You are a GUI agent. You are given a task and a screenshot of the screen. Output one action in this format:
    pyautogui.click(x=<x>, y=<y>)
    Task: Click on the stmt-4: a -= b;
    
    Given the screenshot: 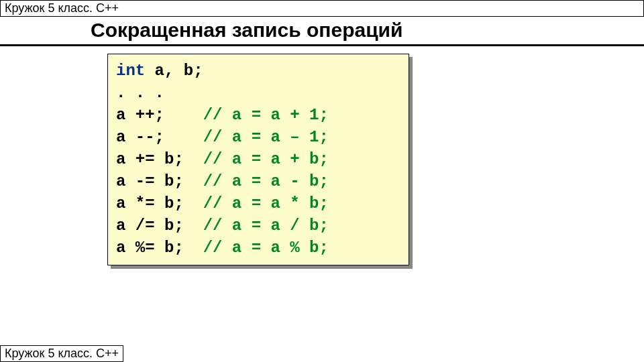 What is the action you would take?
    pyautogui.click(x=160, y=181)
    